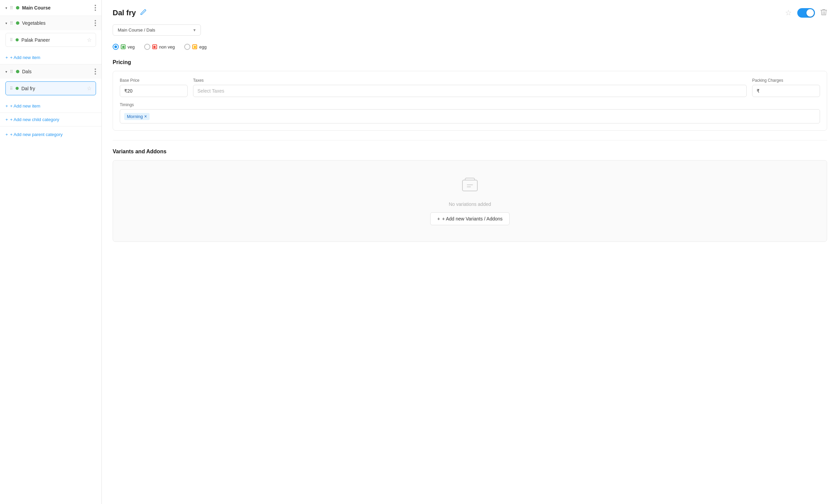 The image size is (838, 504). What do you see at coordinates (57, 23) in the screenshot?
I see `vegetables-name: Vegetables` at bounding box center [57, 23].